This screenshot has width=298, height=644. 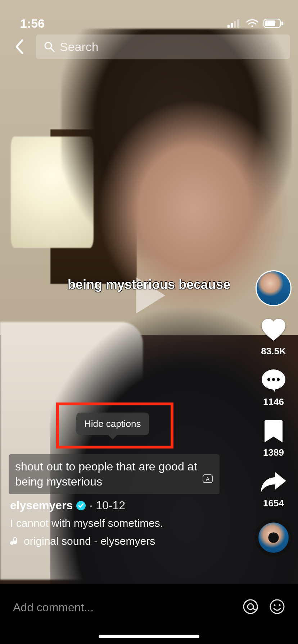 I want to click on inline-caption: being mysterious because, so click(x=149, y=285).